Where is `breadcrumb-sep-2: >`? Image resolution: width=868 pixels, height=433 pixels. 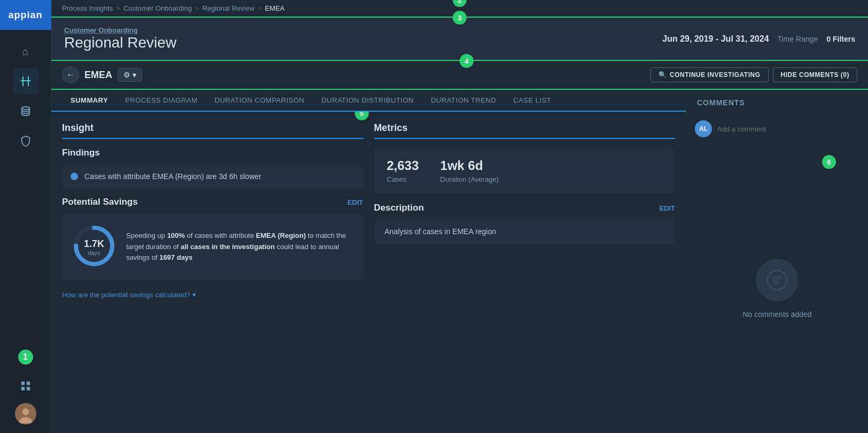 breadcrumb-sep-2: > is located at coordinates (197, 9).